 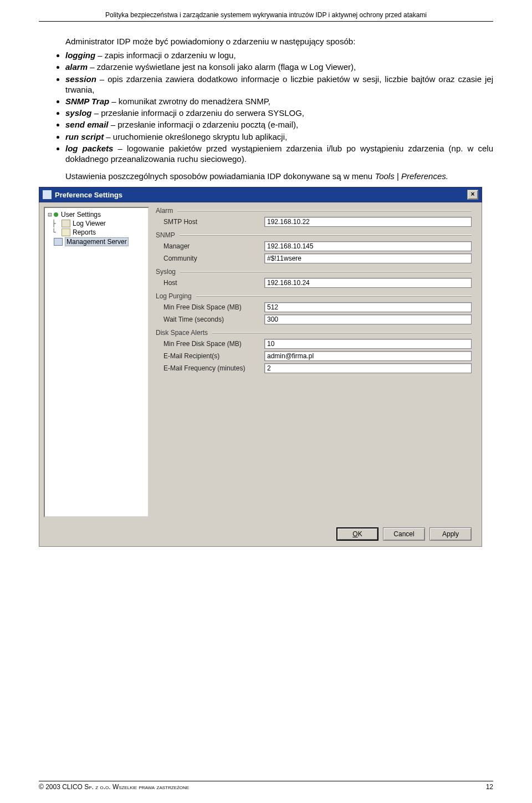 I want to click on list-item: session – opis zdarzenia zawiera dodatko…, so click(x=279, y=84).